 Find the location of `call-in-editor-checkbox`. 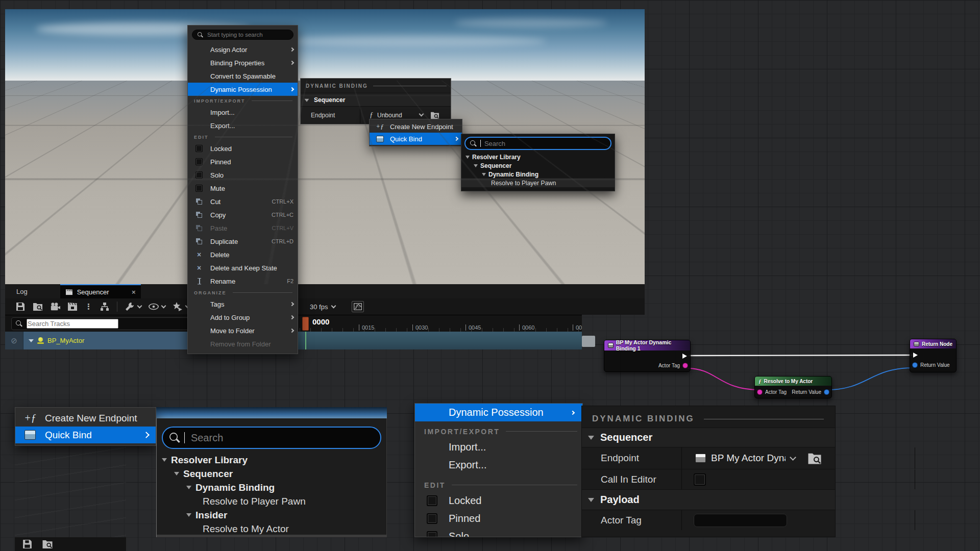

call-in-editor-checkbox is located at coordinates (700, 480).